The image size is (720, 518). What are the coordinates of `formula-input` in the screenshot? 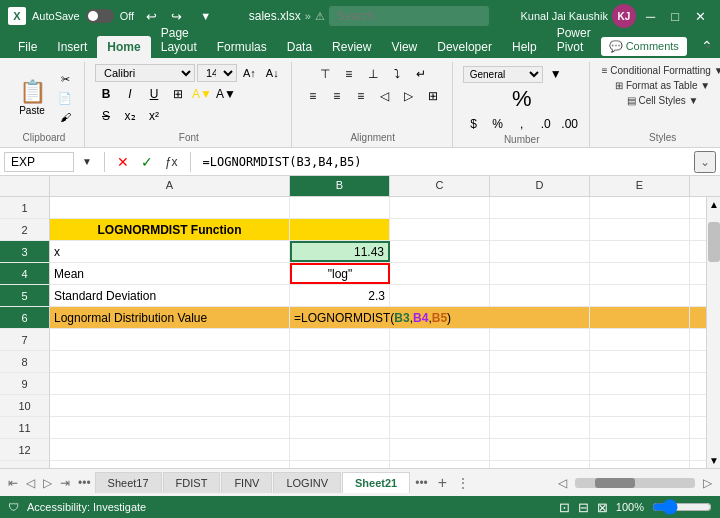 It's located at (444, 162).